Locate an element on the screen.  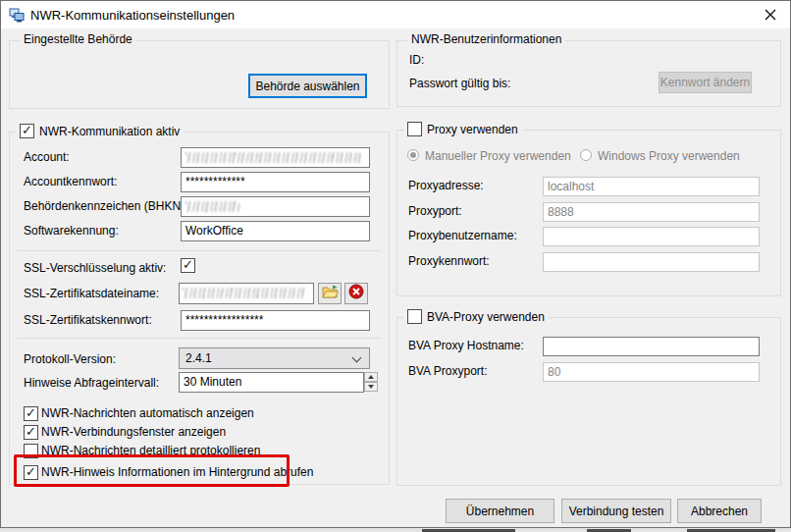
browse-certificate-button is located at coordinates (330, 293).